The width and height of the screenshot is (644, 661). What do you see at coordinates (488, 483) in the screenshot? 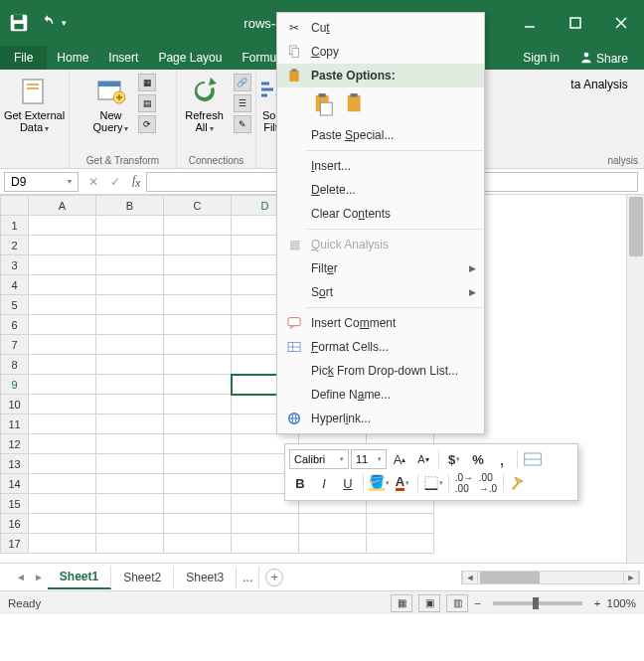
I see `decrease-decimal-button: .00→.0` at bounding box center [488, 483].